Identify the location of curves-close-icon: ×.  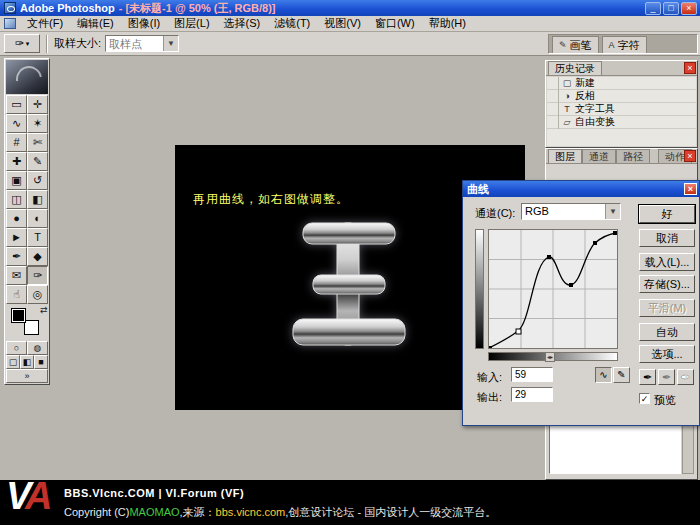
(690, 189).